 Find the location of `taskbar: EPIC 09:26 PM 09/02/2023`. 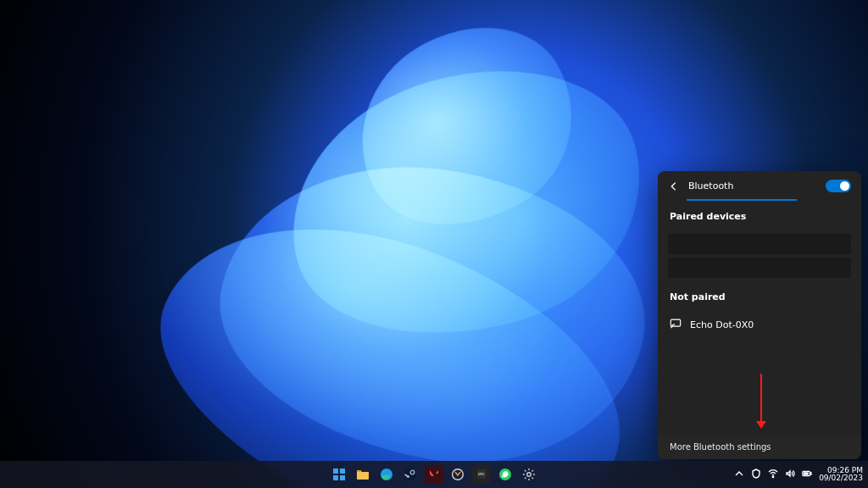

taskbar: EPIC 09:26 PM 09/02/2023 is located at coordinates (434, 474).